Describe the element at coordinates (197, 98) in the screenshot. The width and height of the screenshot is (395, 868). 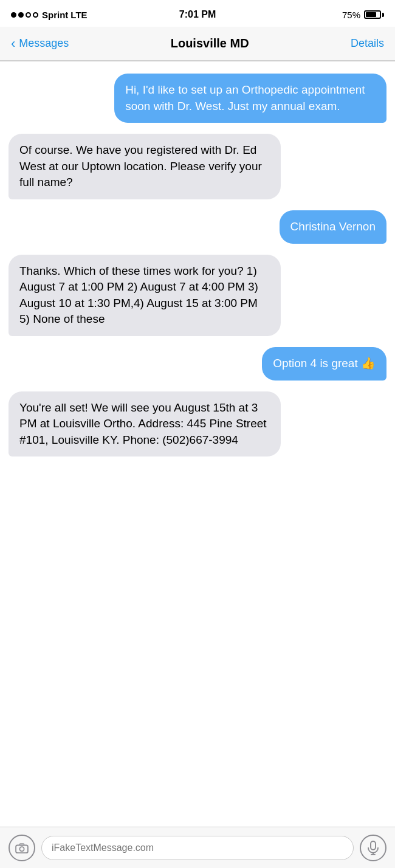
I see `message-row-1: Hi, I'd like to set up an Orthopedic app…` at that location.